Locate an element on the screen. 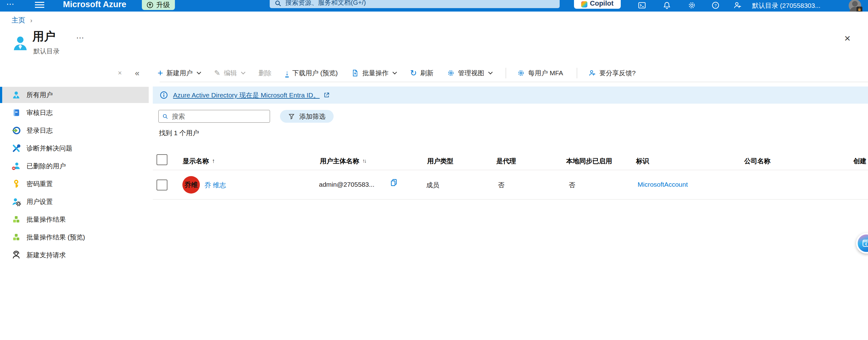 The image size is (868, 340). sidebar-item-audit-logs: 审核日志 is located at coordinates (74, 113).